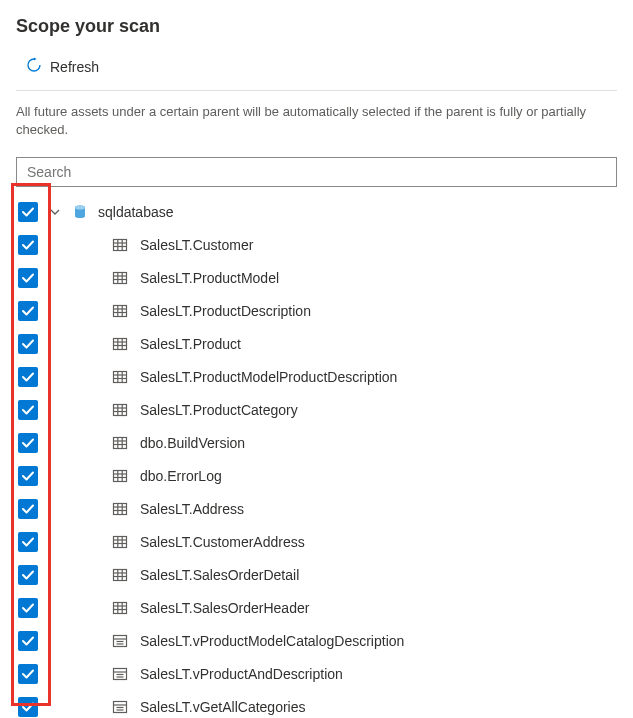 The width and height of the screenshot is (633, 718). What do you see at coordinates (316, 476) in the screenshot?
I see `tree-item: dbo.ErrorLog` at bounding box center [316, 476].